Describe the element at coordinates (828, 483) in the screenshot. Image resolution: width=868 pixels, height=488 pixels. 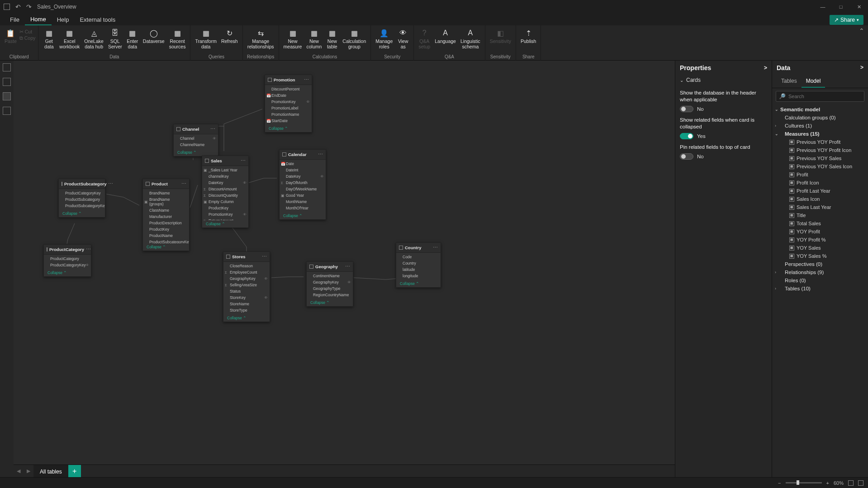
I see `zoom-in-icon: +` at that location.